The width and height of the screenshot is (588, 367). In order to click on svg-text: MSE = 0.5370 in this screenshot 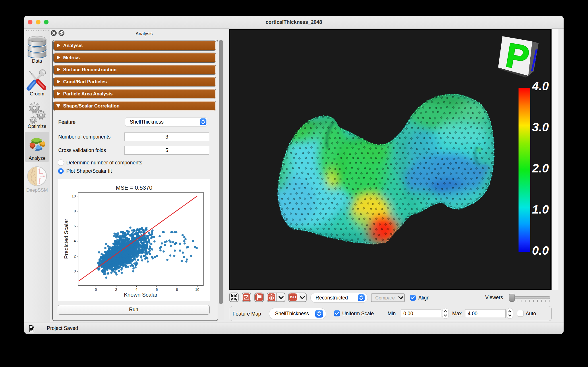, I will do `click(134, 188)`.